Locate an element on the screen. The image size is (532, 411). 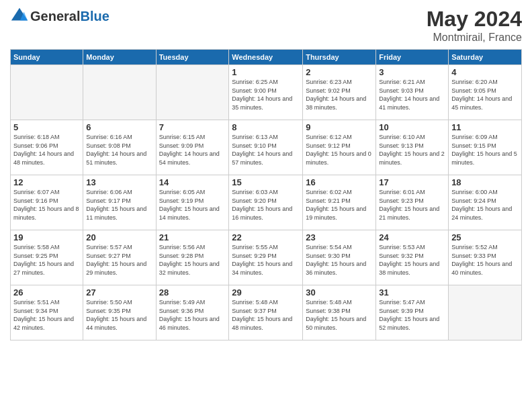
day-number: 28 is located at coordinates (193, 293).